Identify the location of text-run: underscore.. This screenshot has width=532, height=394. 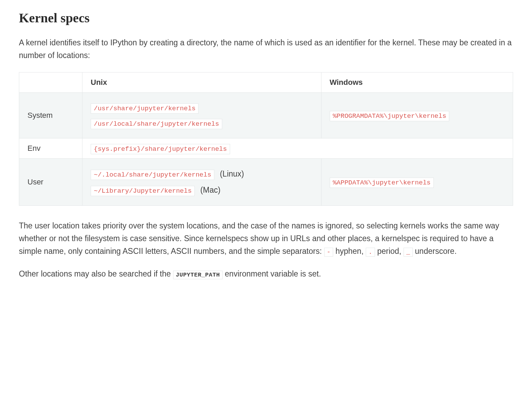
(435, 251).